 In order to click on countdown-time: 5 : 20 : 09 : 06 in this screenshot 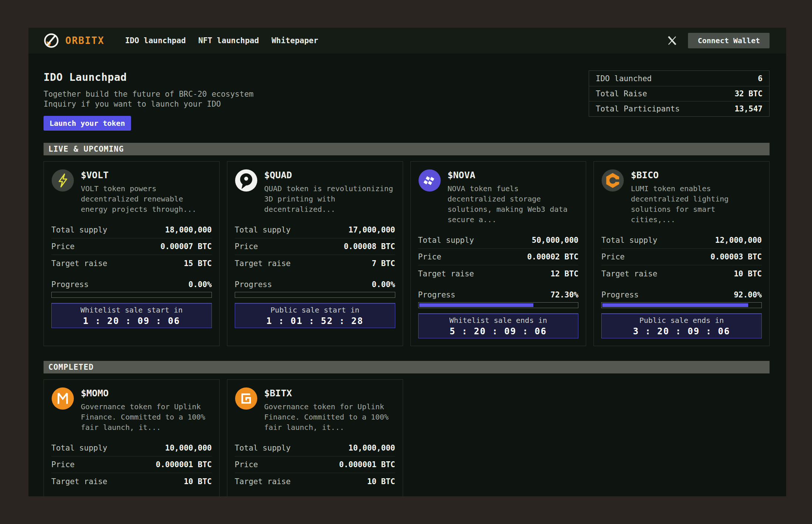, I will do `click(498, 331)`.